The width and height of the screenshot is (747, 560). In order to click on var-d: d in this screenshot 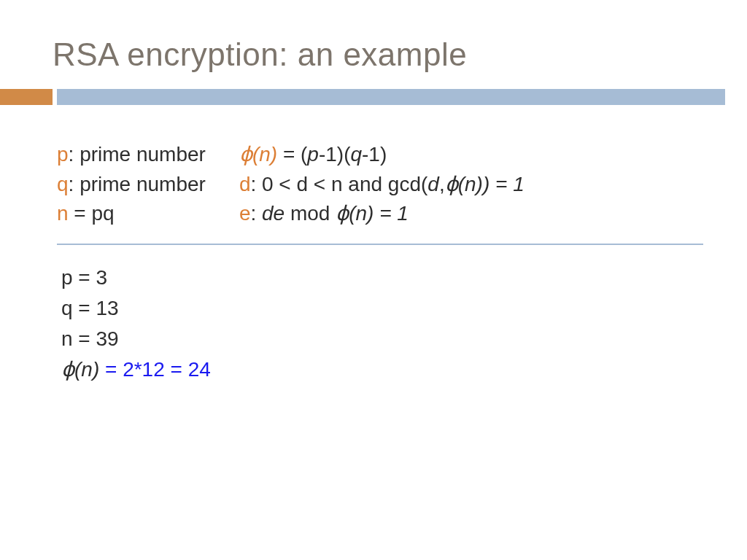, I will do `click(433, 184)`.